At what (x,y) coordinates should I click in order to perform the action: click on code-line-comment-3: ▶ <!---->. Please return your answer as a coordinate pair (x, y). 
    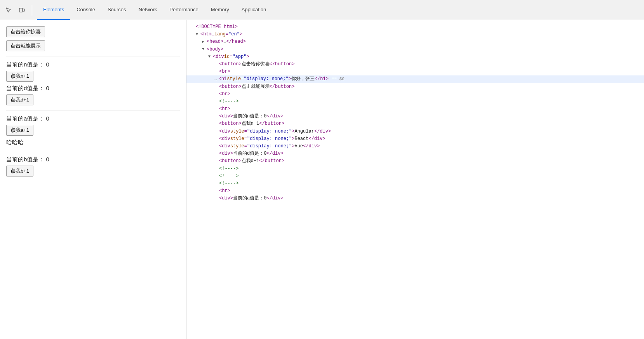
    Looking at the image, I should click on (415, 176).